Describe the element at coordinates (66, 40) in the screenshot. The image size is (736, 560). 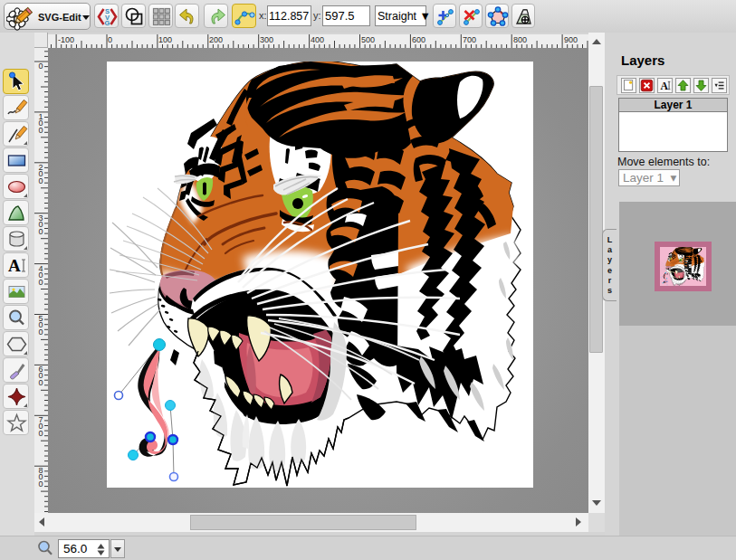
I see `svg-text: -100` at that location.